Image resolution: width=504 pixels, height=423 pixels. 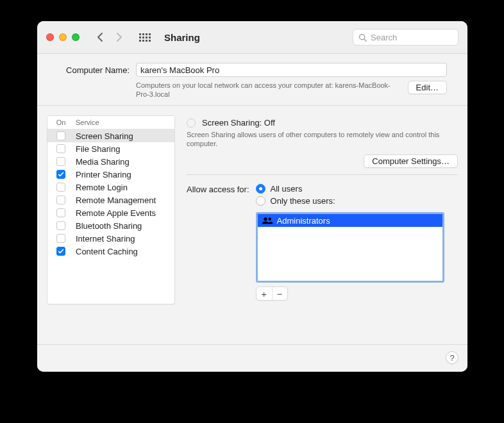 What do you see at coordinates (111, 226) in the screenshot?
I see `service-row: Bluetooth Sharing` at bounding box center [111, 226].